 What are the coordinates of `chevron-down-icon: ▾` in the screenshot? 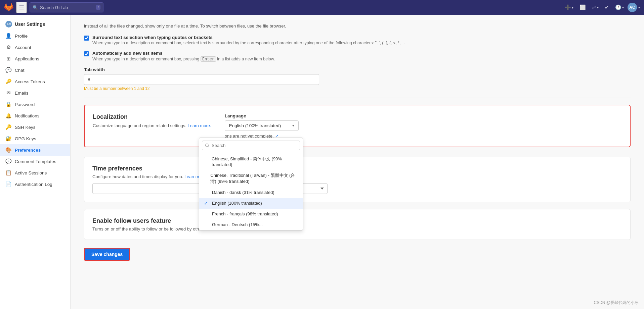 It's located at (293, 125).